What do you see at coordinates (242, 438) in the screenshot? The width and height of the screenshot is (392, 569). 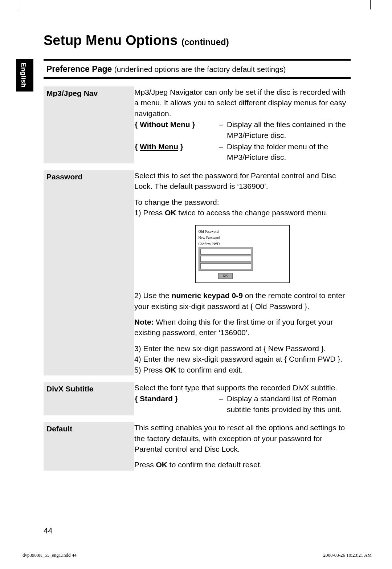 I see `default-p1: This setting enables you to reset all th…` at bounding box center [242, 438].